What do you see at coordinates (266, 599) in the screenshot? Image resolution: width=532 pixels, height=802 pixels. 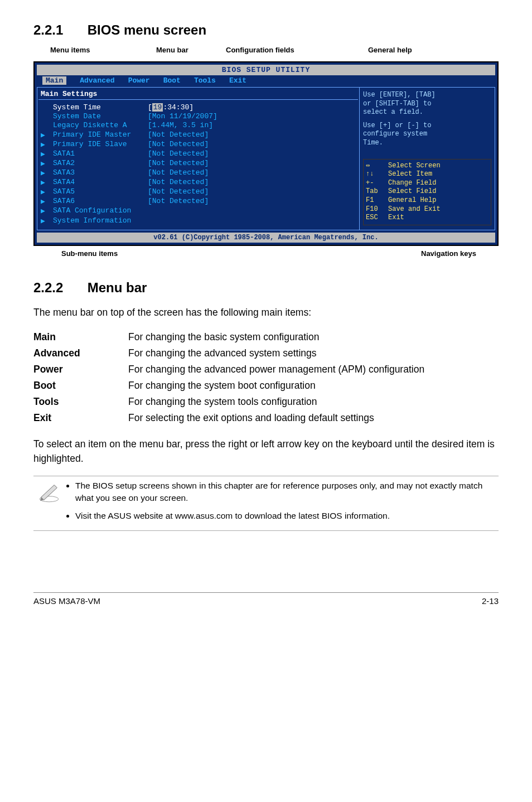 I see `page-footer: ASUS M3A78-VM 2-13` at bounding box center [266, 599].